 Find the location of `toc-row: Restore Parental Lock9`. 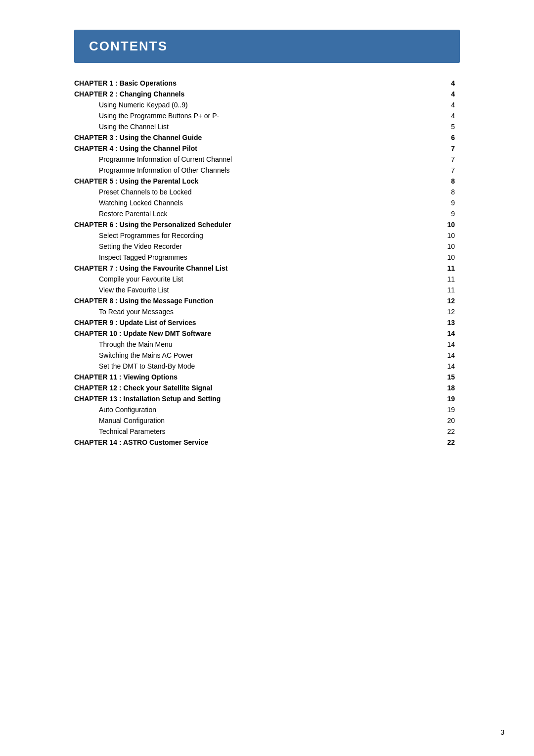

toc-row: Restore Parental Lock9 is located at coordinates (267, 214).